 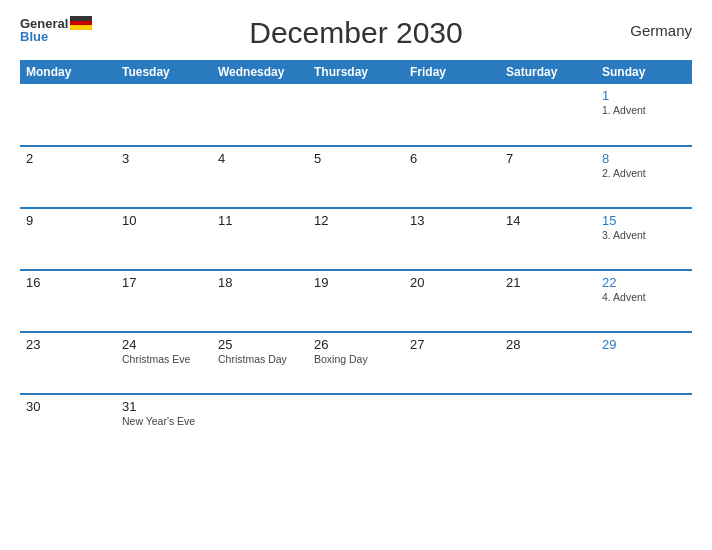 I want to click on day-number: 27, so click(x=452, y=344).